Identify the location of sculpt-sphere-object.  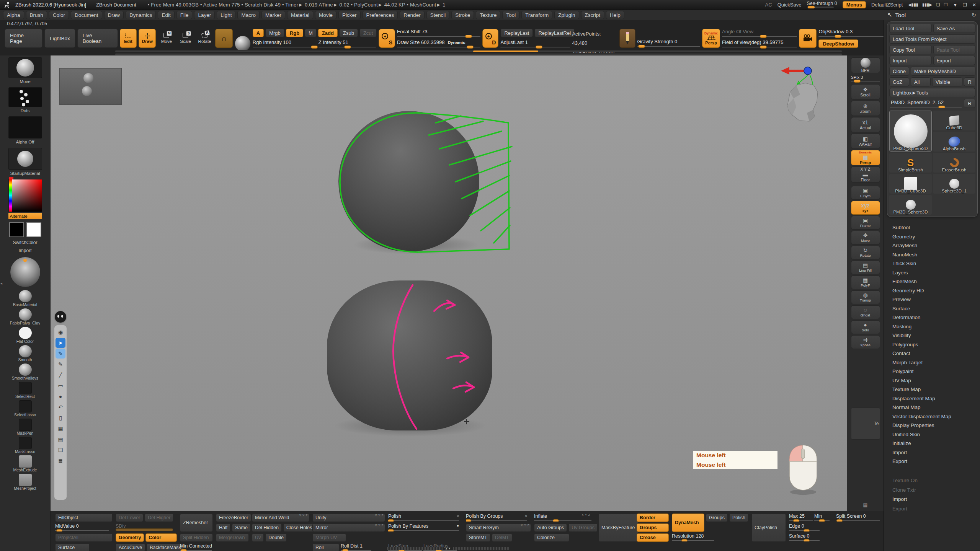
(409, 181).